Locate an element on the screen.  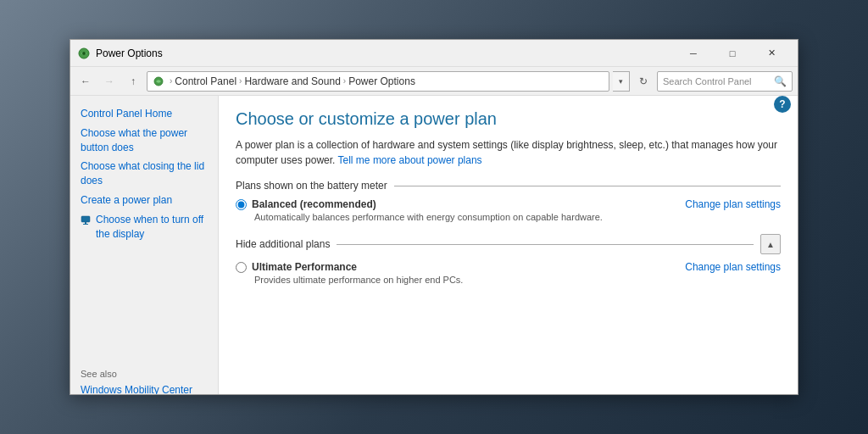
breadcrumb-icon is located at coordinates (159, 81).